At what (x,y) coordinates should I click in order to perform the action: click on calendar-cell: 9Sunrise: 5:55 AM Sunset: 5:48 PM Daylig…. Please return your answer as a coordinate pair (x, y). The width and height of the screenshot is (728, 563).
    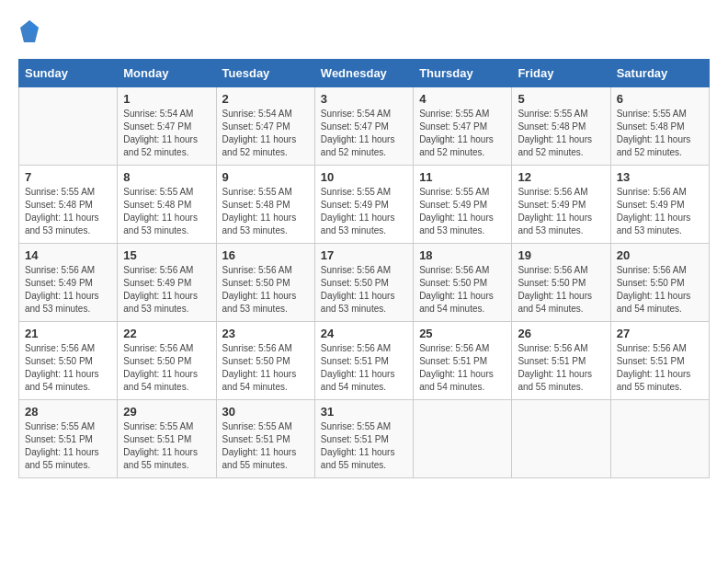
    Looking at the image, I should click on (265, 204).